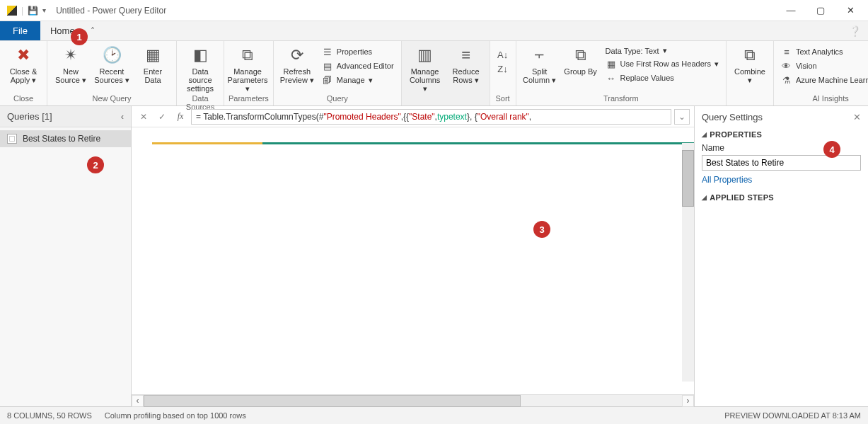 This screenshot has width=868, height=424. I want to click on group-label-newquery: New Query, so click(112, 100).